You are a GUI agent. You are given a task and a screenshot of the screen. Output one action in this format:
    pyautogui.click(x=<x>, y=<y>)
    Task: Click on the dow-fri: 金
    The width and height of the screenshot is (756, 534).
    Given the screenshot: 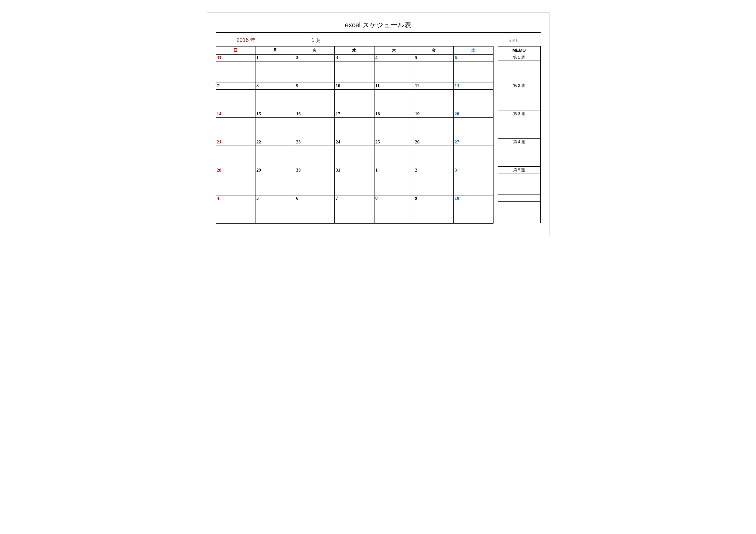 What is the action you would take?
    pyautogui.click(x=434, y=51)
    